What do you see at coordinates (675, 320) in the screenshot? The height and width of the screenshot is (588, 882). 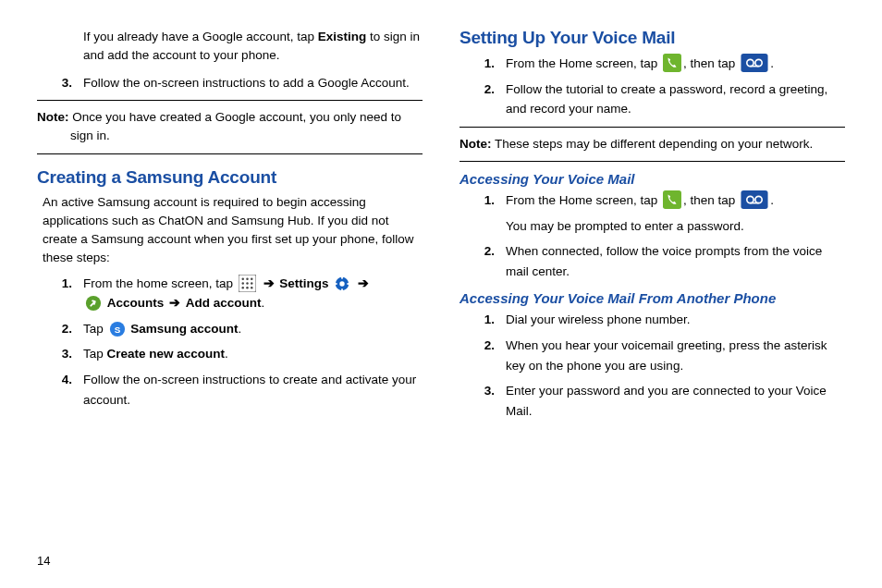 I see `step-text: Dial your wireless phone number.` at bounding box center [675, 320].